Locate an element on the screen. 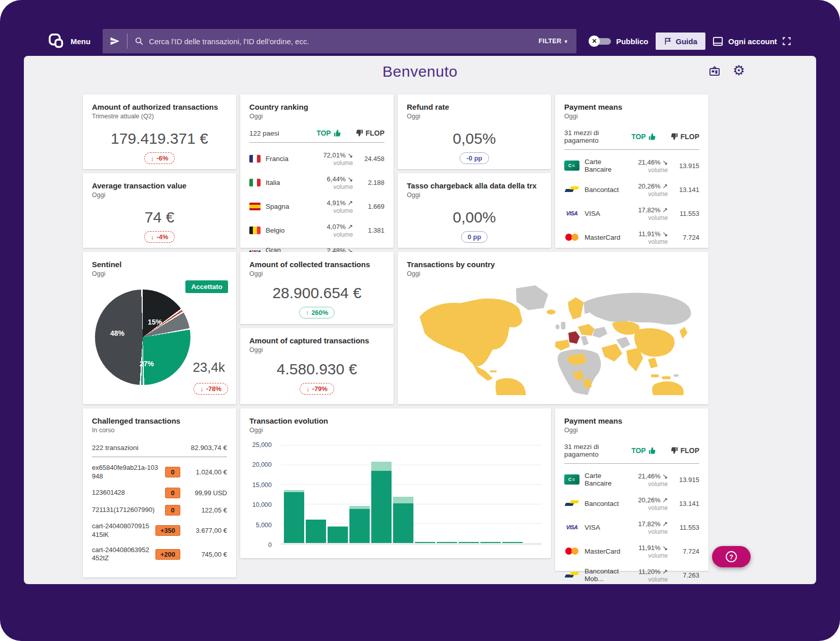  arrow-down-icon: ↓ is located at coordinates (152, 237).